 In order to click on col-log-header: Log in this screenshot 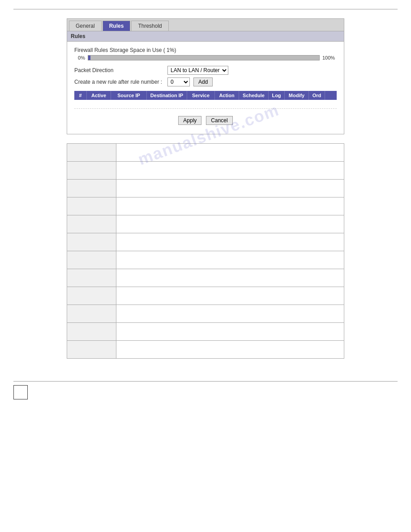, I will do `click(277, 95)`.